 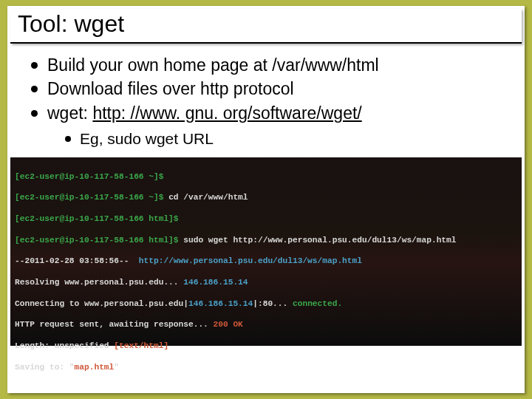 What do you see at coordinates (227, 113) in the screenshot?
I see `wget-link: http: //www. gnu. org/software/wget/` at bounding box center [227, 113].